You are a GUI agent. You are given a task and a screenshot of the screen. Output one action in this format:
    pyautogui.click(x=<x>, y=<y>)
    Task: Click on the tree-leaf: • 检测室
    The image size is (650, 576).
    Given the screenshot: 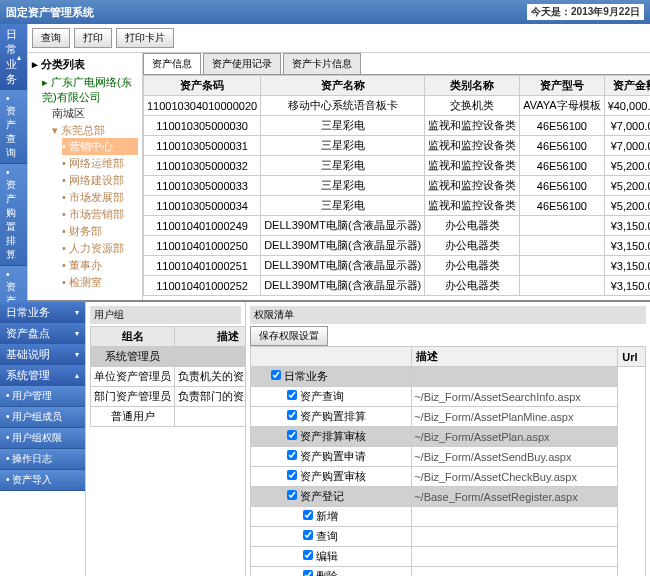 What is the action you would take?
    pyautogui.click(x=100, y=282)
    